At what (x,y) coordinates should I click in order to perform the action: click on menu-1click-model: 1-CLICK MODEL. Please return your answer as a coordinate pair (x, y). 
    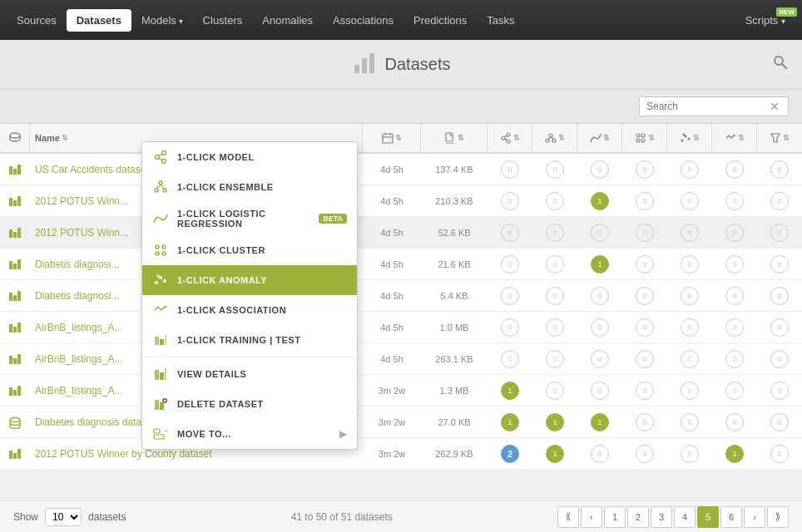
    Looking at the image, I should click on (250, 157).